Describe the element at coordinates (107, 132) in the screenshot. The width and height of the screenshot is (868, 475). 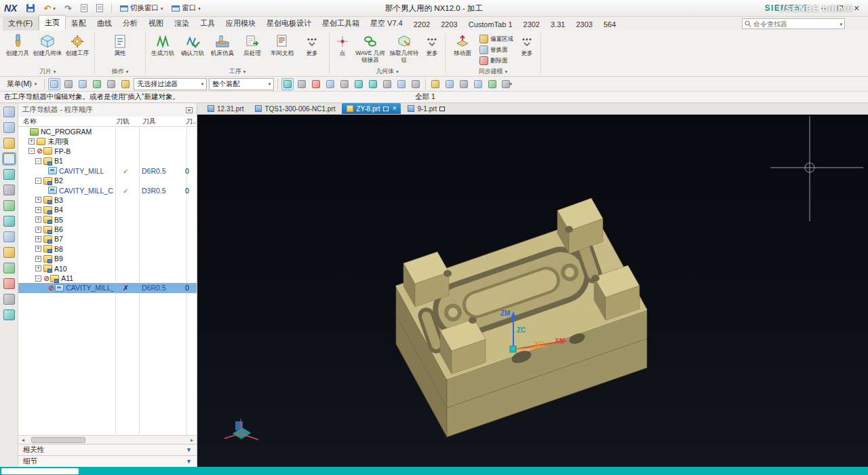
I see `tree-row-nc-program: NC_PROGRAM` at that location.